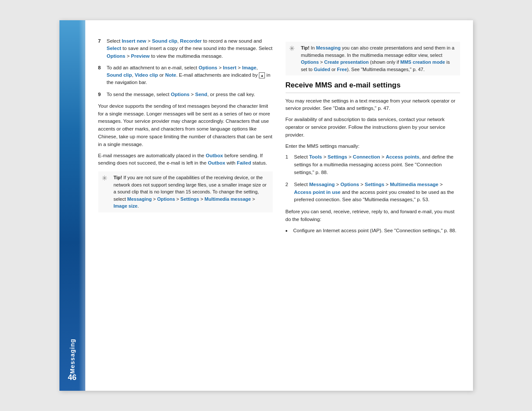 This screenshot has height=411, width=532. What do you see at coordinates (72, 206) in the screenshot?
I see `sidebar: Messaging 46` at bounding box center [72, 206].